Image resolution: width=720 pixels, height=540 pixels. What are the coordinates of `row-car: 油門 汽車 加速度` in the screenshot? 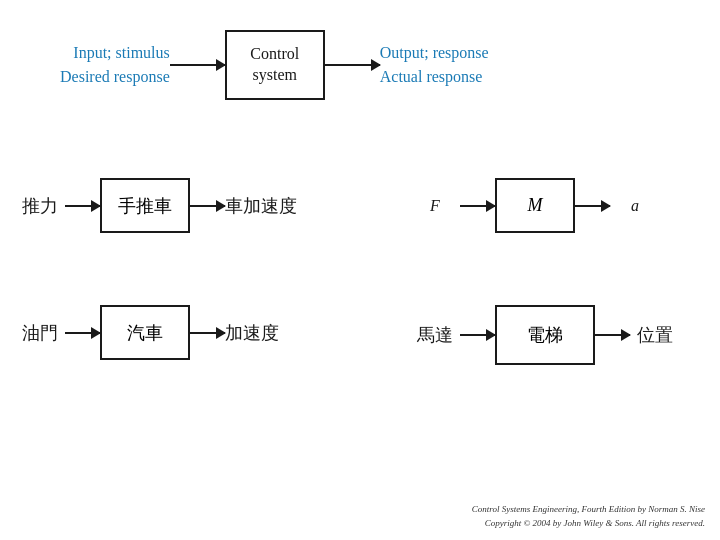 It's located at (147, 332).